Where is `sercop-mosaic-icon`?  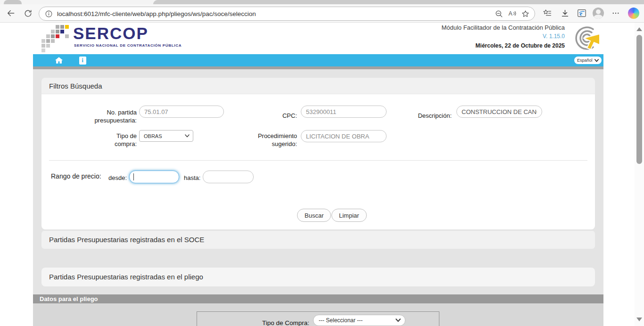
sercop-mosaic-icon is located at coordinates (56, 39).